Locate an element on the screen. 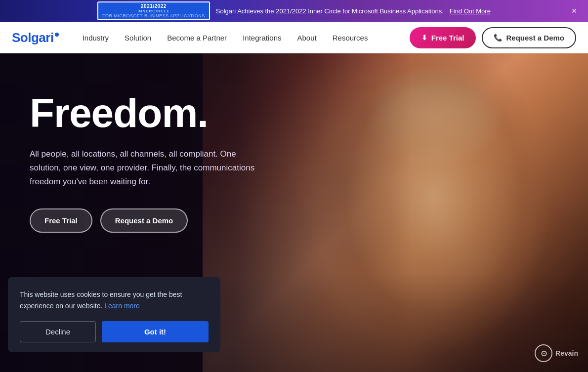 This screenshot has width=588, height=372. announcement-bar: 2021/2022 INNERCIRCLE for Microsoft Busi… is located at coordinates (294, 11).